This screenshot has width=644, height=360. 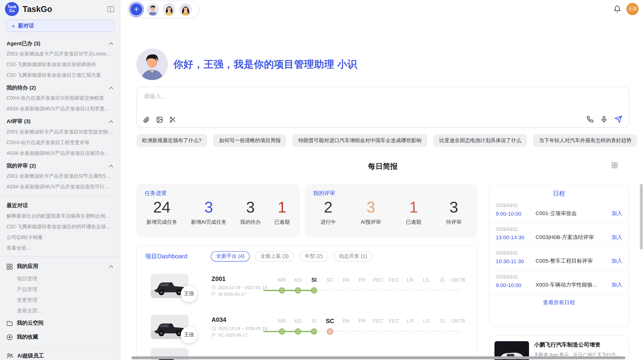 What do you see at coordinates (250, 141) in the screenshot?
I see `suggestion-chip: 如何写一份清晰的项目周报` at bounding box center [250, 141].